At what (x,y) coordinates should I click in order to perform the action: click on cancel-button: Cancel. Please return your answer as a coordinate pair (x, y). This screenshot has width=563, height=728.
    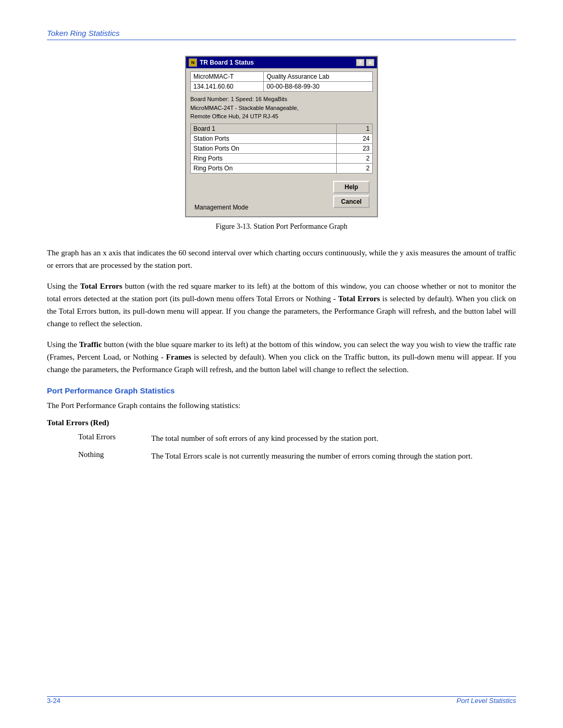
    Looking at the image, I should click on (351, 202).